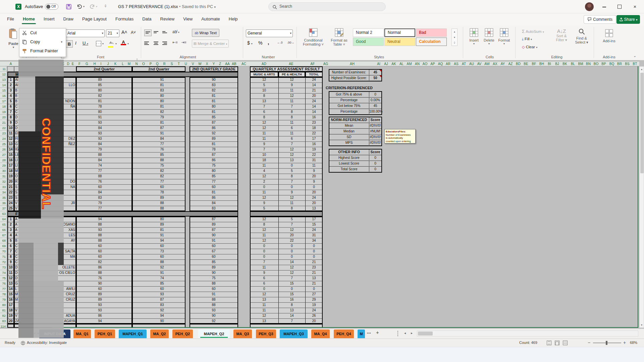  What do you see at coordinates (113, 34) in the screenshot?
I see `font-size-combo: 21▾` at bounding box center [113, 34].